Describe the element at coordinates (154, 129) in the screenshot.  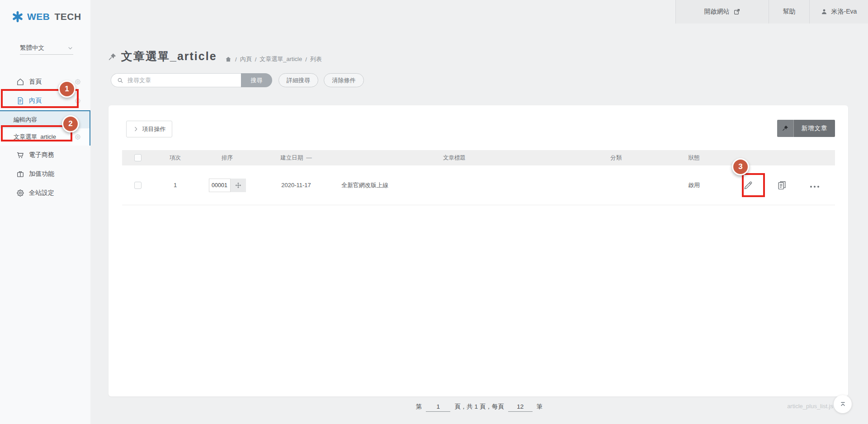
I see `bulk-actions-label: 項目操作` at that location.